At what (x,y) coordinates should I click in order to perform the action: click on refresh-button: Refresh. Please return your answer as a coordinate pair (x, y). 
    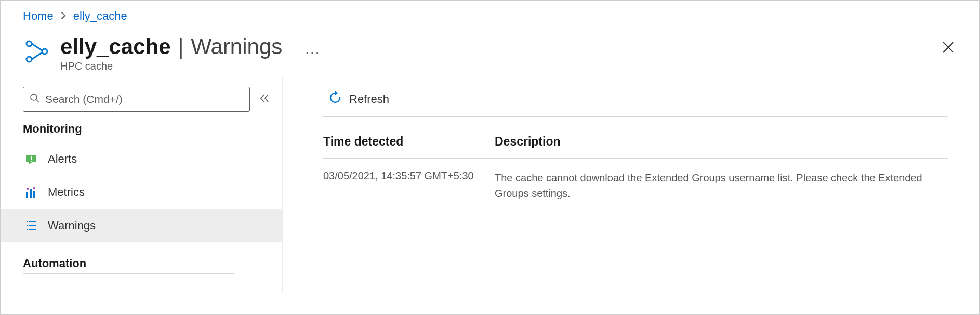
    Looking at the image, I should click on (359, 99).